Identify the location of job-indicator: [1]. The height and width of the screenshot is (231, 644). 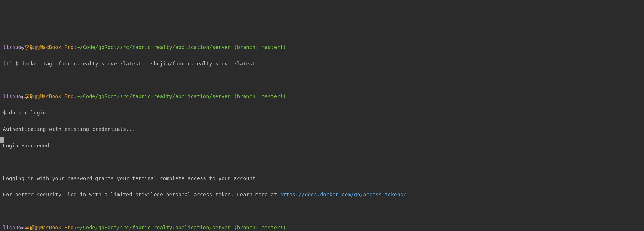
(9, 64).